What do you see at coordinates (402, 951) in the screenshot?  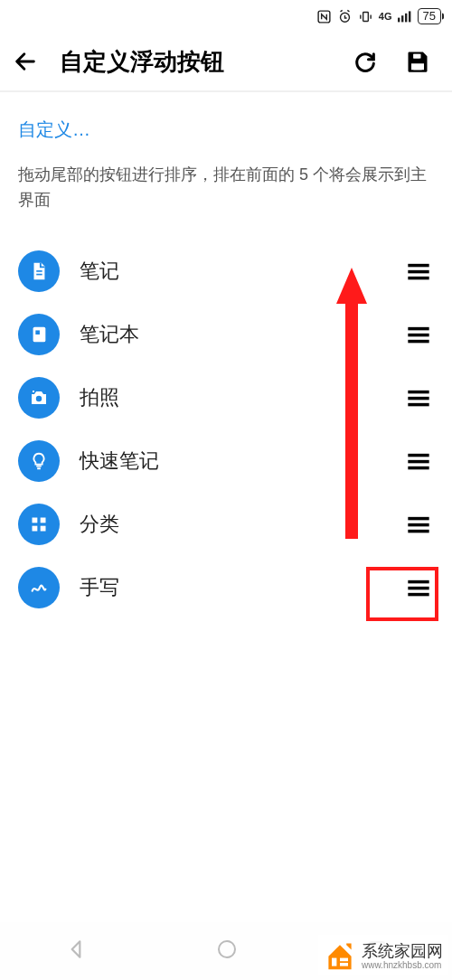 I see `watermark-title: 系统家园网` at bounding box center [402, 951].